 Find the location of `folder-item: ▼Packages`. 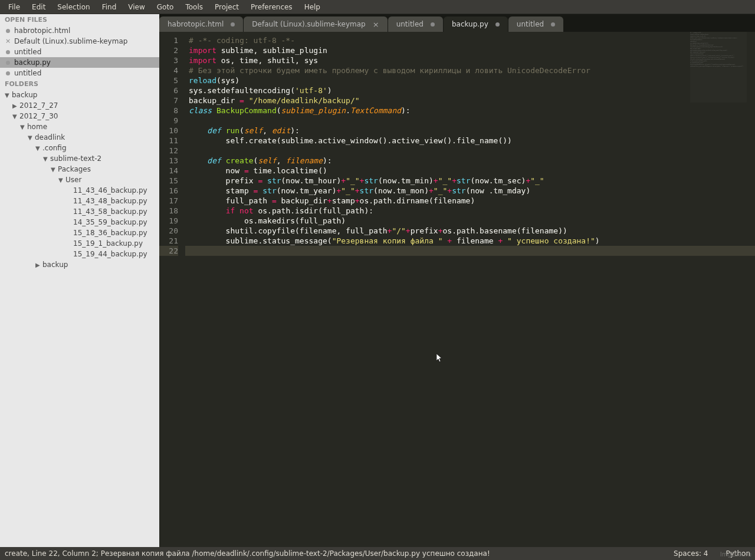

folder-item: ▼Packages is located at coordinates (80, 169).